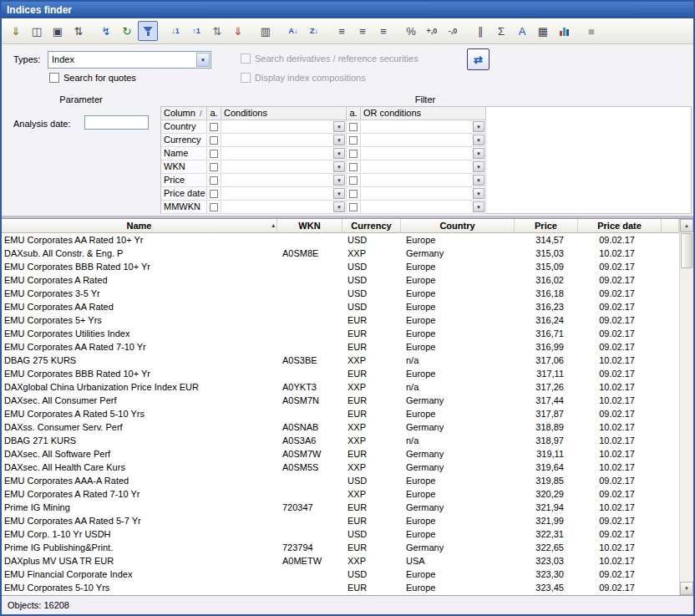 This screenshot has height=616, width=695. What do you see at coordinates (217, 31) in the screenshot?
I see `reorder-rows-icon: ⇅` at bounding box center [217, 31].